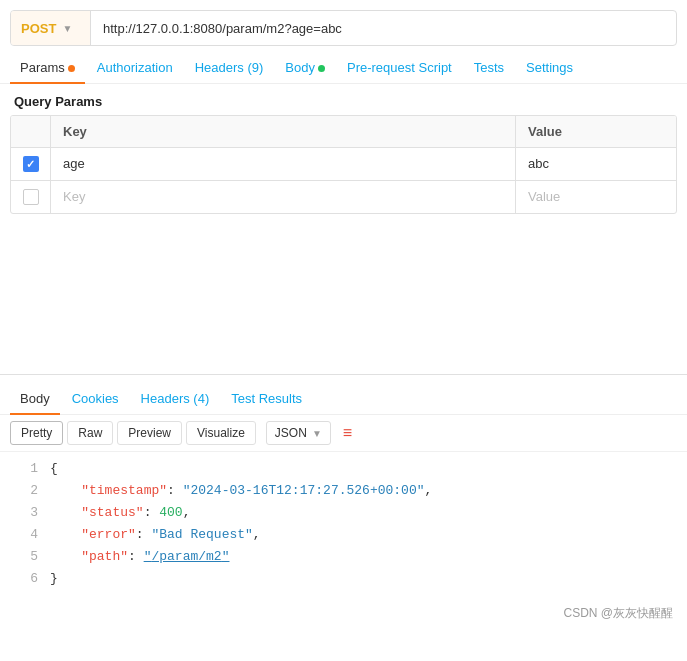 This screenshot has height=661, width=687. I want to click on check-header, so click(31, 132).